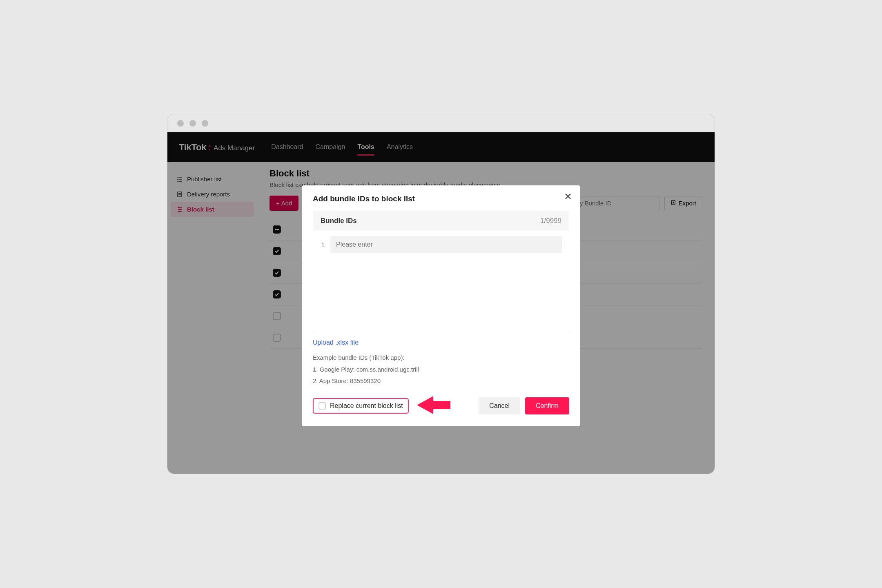 The width and height of the screenshot is (882, 588). I want to click on close-button, so click(568, 197).